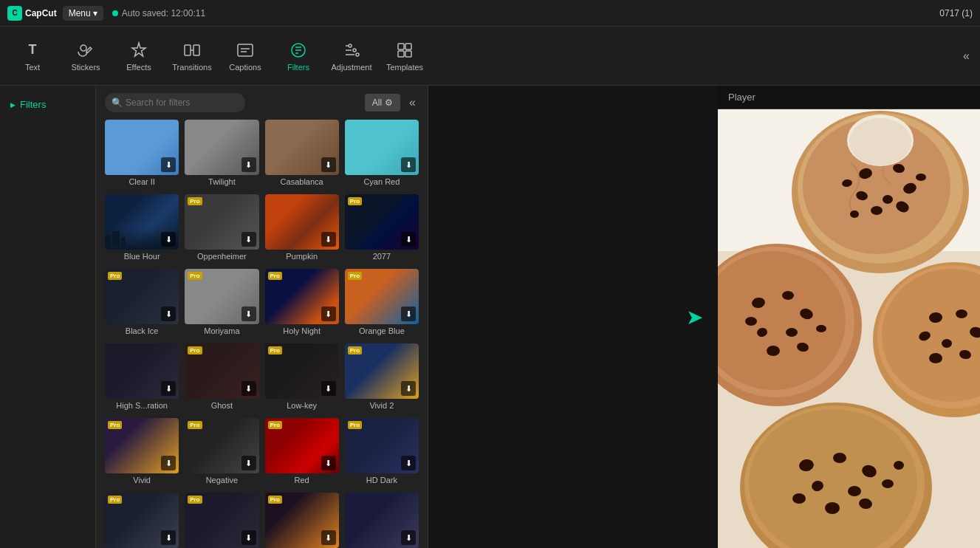 Image resolution: width=980 pixels, height=548 pixels. I want to click on filter-label-hd-dark: HD Dark, so click(382, 480).